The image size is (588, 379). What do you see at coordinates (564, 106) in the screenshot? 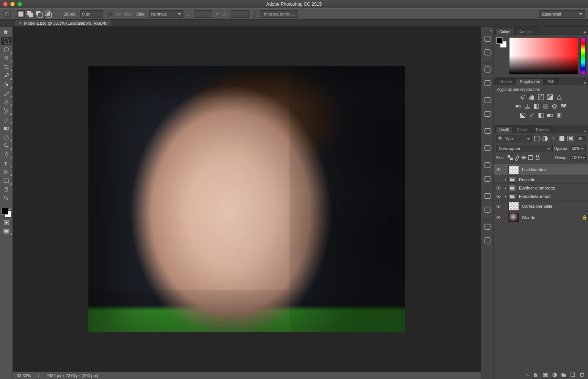
I see `color-lookup-icon` at bounding box center [564, 106].